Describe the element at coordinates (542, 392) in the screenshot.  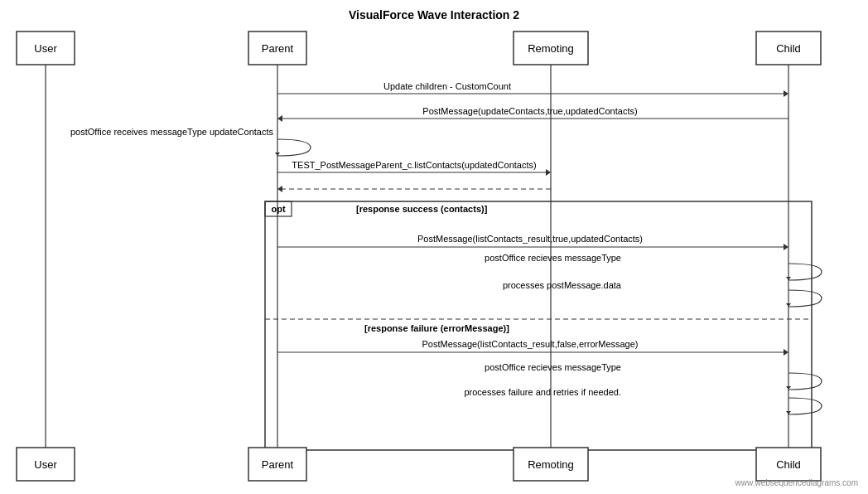
I see `svg-text:processes failure and retries : processes failure and retries if needed.` at that location.